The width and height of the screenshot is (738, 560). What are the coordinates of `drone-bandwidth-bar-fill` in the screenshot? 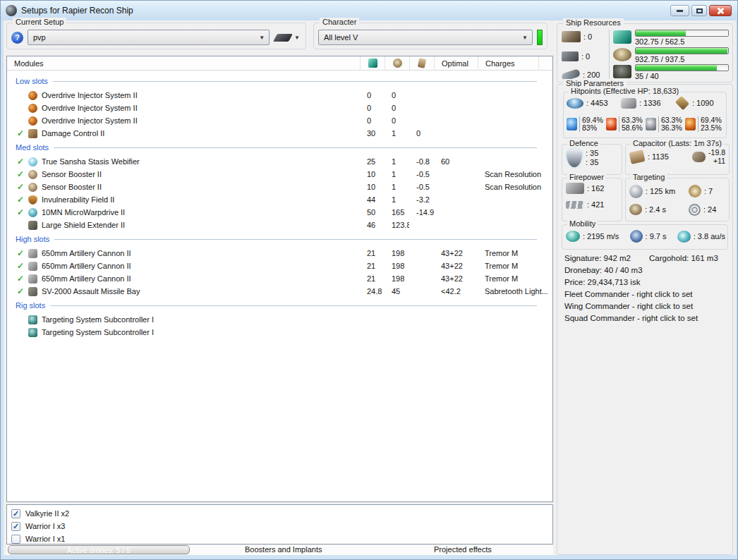 It's located at (676, 68).